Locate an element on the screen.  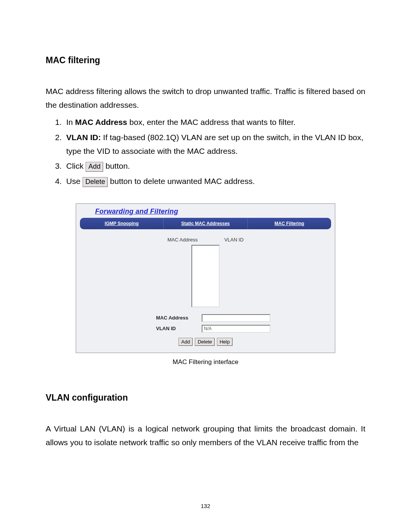
heading-vlan-configuration: VLAN configuration is located at coordinates (206, 398).